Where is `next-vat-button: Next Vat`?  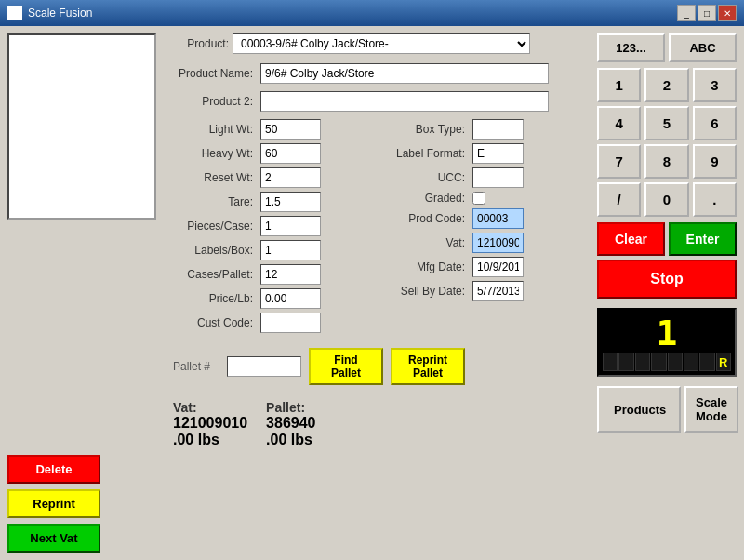 next-vat-button: Next Vat is located at coordinates (54, 538).